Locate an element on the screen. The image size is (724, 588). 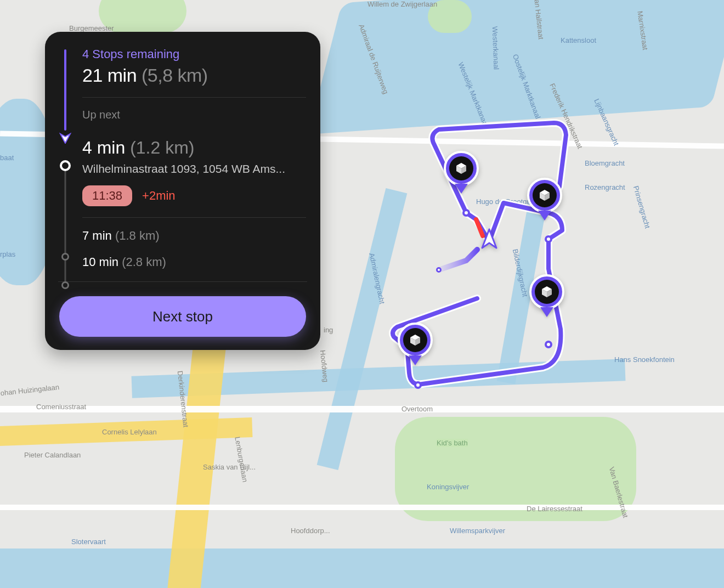
later-stop-time: 7 min is located at coordinates (97, 236).